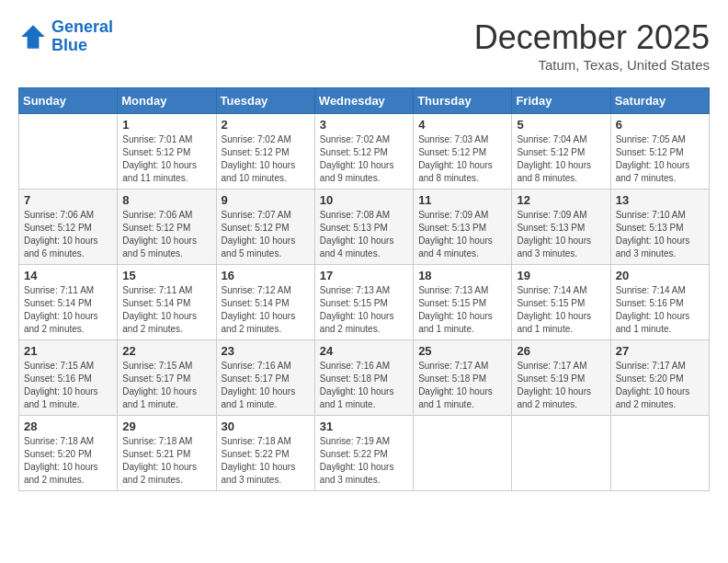  Describe the element at coordinates (561, 310) in the screenshot. I see `cell-info: Sunrise: 7:14 AM Sunset: 5:15 PM Dayligh…` at that location.